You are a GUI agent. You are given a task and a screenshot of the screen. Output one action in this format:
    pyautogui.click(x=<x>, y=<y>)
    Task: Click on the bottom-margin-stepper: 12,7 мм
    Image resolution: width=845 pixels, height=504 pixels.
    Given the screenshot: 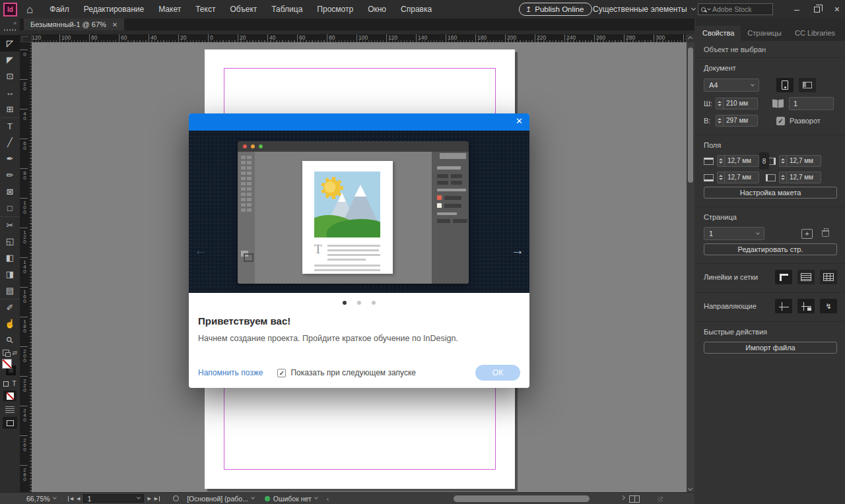 What is the action you would take?
    pyautogui.click(x=738, y=177)
    